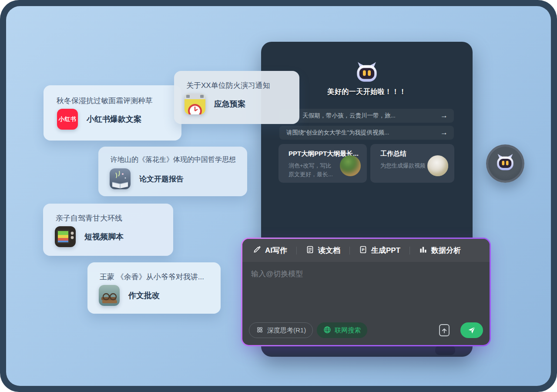 The width and height of the screenshot is (557, 392). What do you see at coordinates (366, 330) in the screenshot?
I see `composer-actions: 深度思考(R1) 联网搜索` at bounding box center [366, 330].